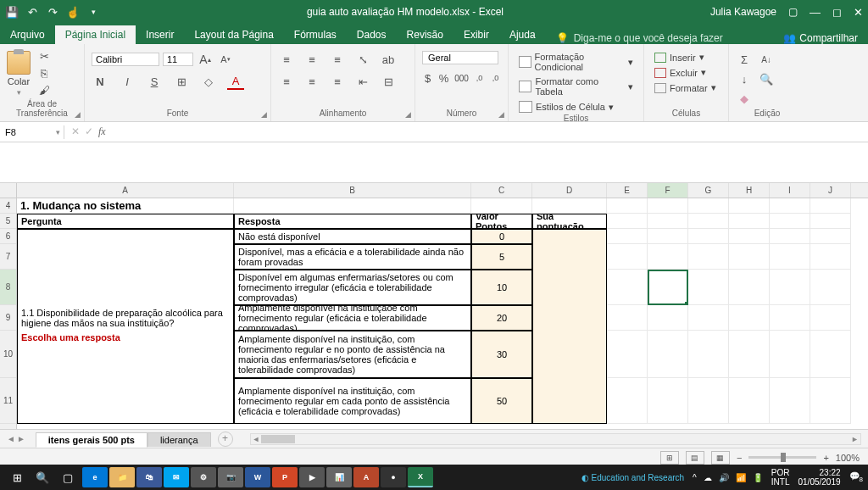  Describe the element at coordinates (363, 81) in the screenshot. I see `decrease-indent-icon: ⇤` at that location.